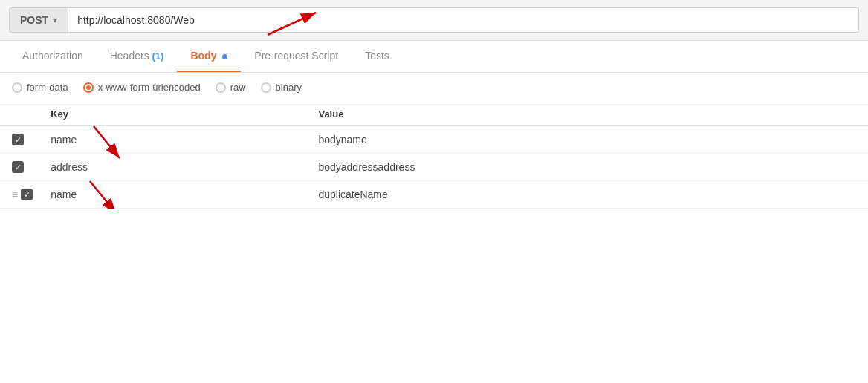  I want to click on radio-circle-urlencoded, so click(88, 88).